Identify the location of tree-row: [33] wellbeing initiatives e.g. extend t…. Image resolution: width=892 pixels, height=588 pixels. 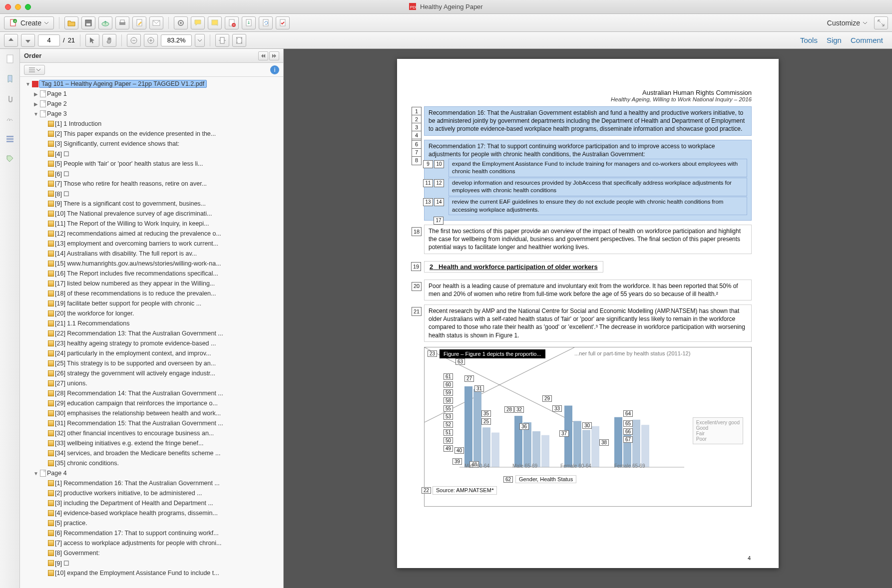
(153, 443).